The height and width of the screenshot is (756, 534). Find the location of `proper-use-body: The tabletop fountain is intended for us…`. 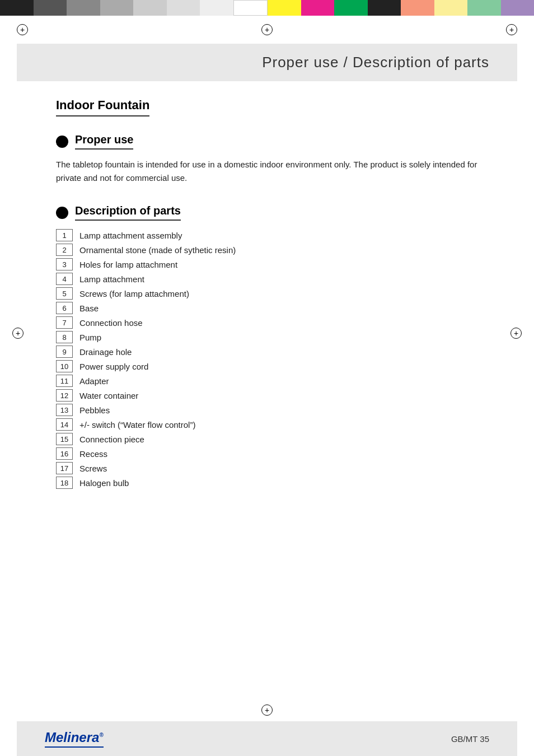

proper-use-body: The tabletop fountain is intended for us… is located at coordinates (273, 171).